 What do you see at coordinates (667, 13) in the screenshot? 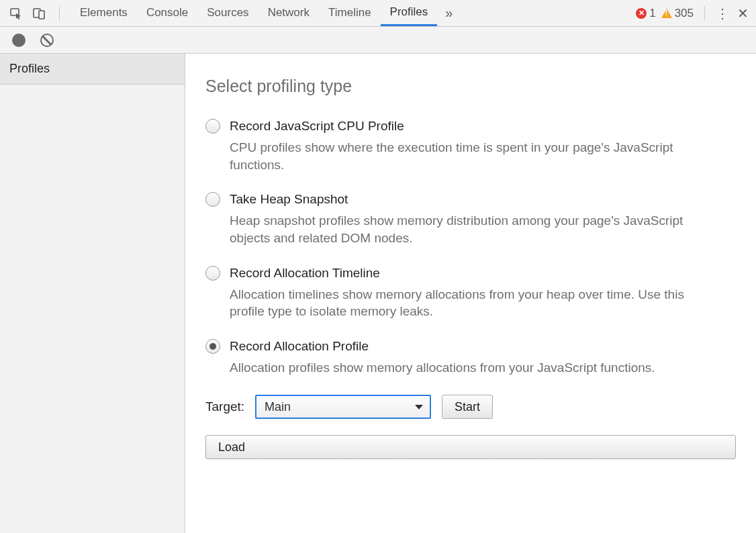
I see `warning-icon` at bounding box center [667, 13].